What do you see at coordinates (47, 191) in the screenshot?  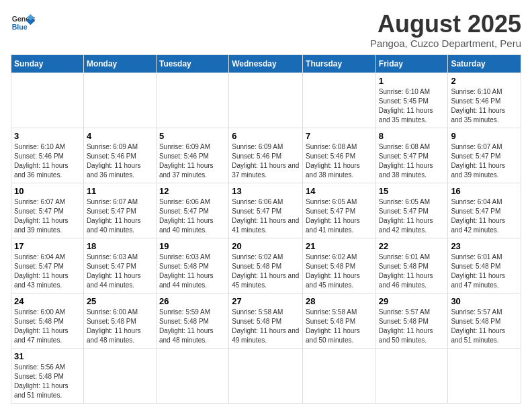 I see `day-number: 10` at bounding box center [47, 191].